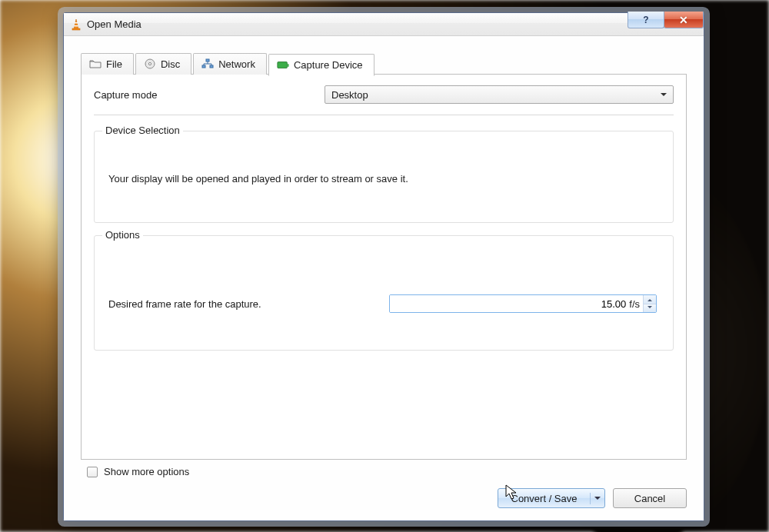 The image size is (769, 532). I want to click on show-more-options-checkbox, so click(92, 472).